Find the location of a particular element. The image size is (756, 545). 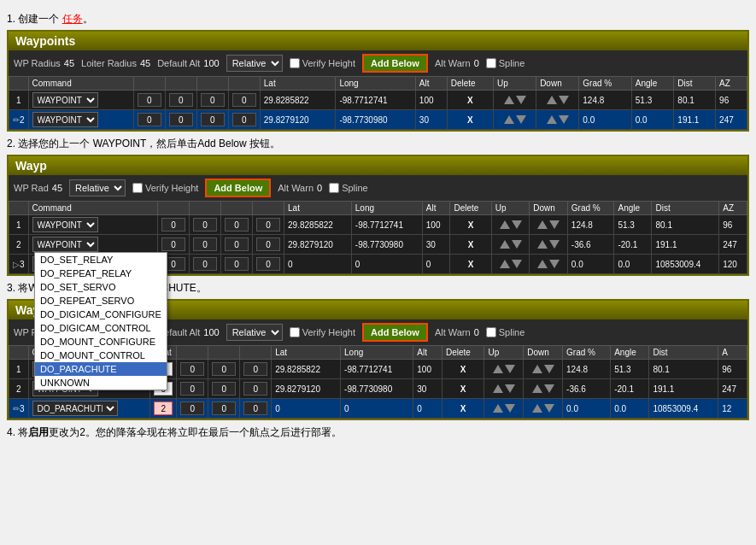

p2-verify-height-checkbox is located at coordinates (138, 188).